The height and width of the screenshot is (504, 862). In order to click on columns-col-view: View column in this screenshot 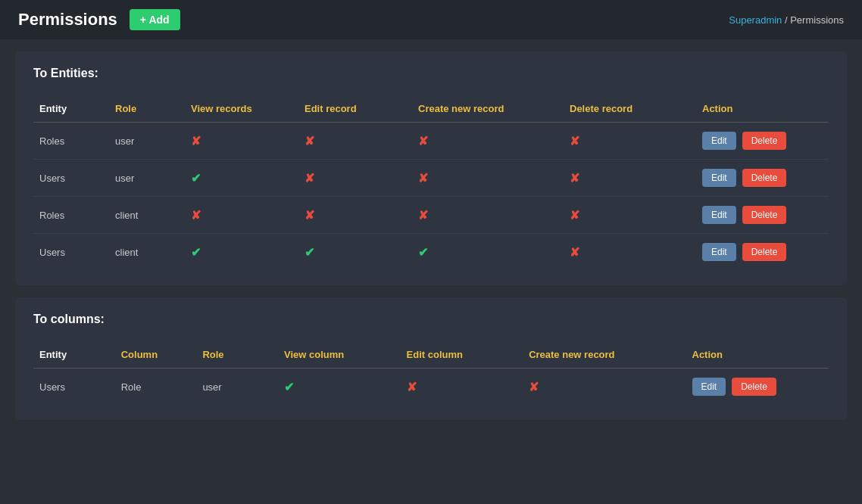, I will do `click(339, 355)`.